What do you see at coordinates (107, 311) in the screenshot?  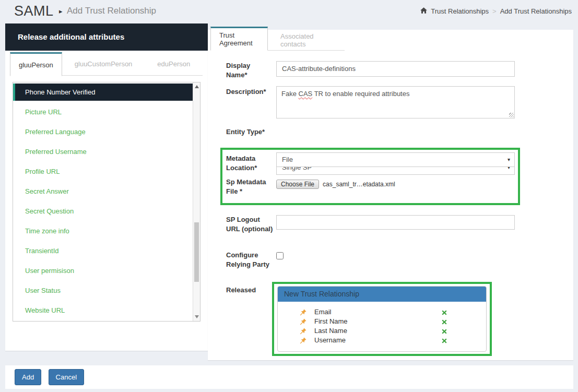 I see `attribute-item: Website URL` at bounding box center [107, 311].